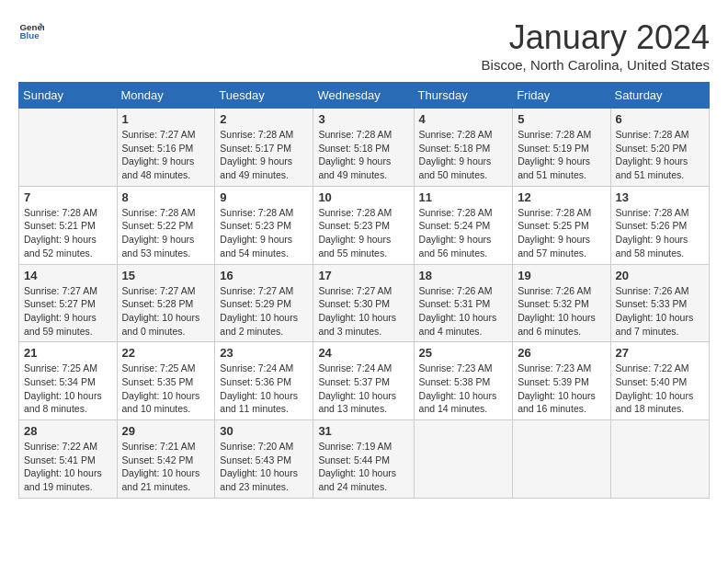 The width and height of the screenshot is (728, 563). Describe the element at coordinates (364, 381) in the screenshot. I see `calendar-cell: 24Sunrise: 7:24 AMSunset: 5:37 PMDayligh…` at that location.